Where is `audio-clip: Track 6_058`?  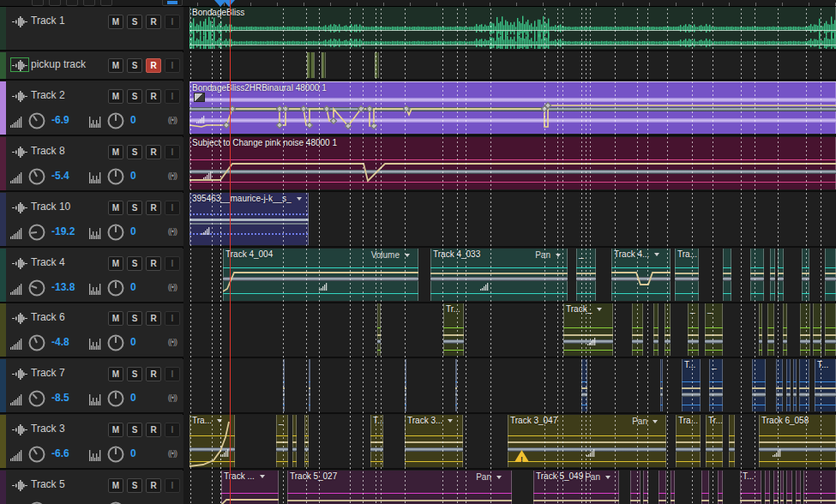 audio-clip: Track 6_058 is located at coordinates (797, 441).